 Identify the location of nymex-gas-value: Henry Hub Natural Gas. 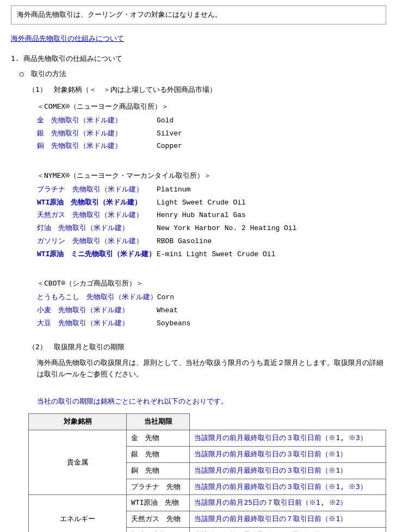
(201, 215).